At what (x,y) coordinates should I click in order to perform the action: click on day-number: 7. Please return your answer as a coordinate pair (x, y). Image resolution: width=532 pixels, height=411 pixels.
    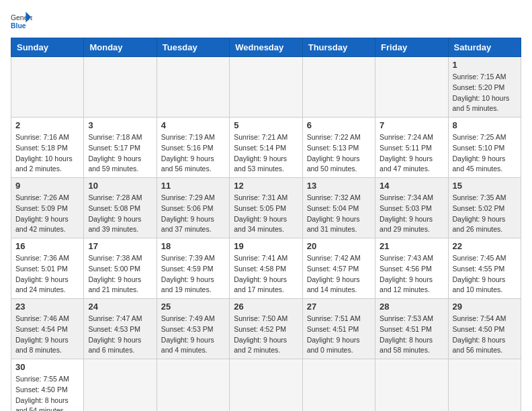
    Looking at the image, I should click on (411, 125).